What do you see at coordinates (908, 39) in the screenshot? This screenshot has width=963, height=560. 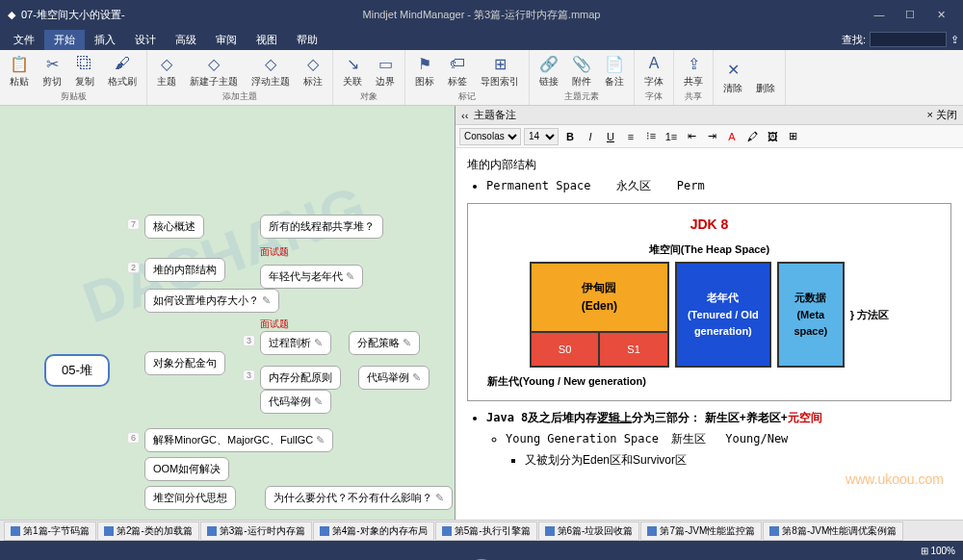 I see `search-input` at bounding box center [908, 39].